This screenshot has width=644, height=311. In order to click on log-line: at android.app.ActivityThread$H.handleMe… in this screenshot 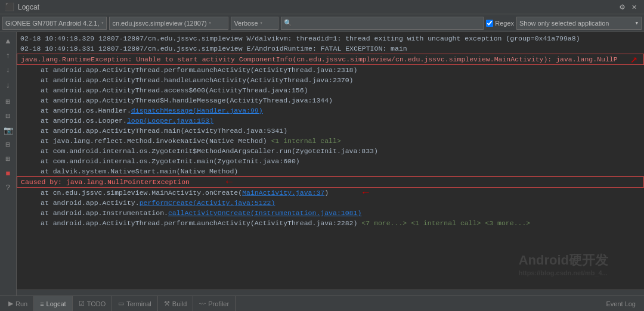, I will do `click(330, 100)`.